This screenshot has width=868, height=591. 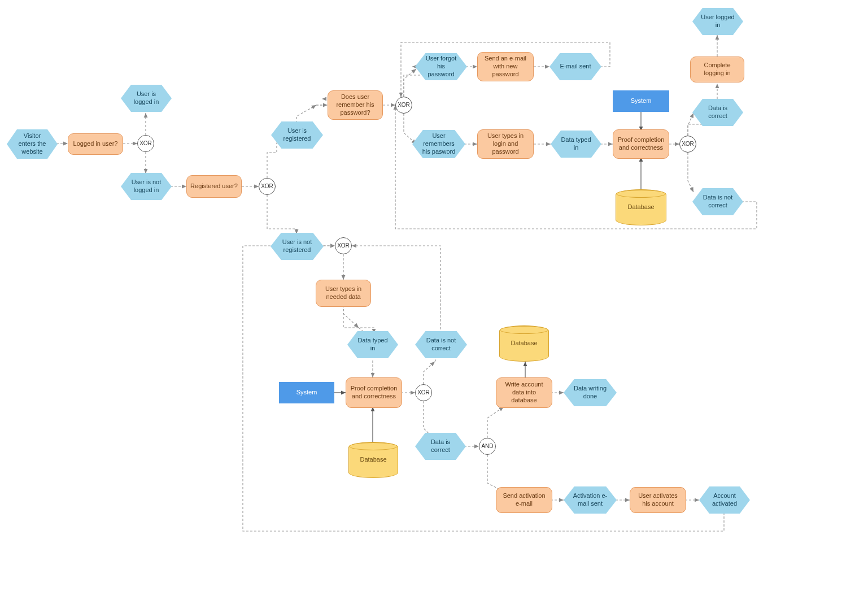 What do you see at coordinates (505, 67) in the screenshot?
I see `function-send-email: Send an e-mail with new password` at bounding box center [505, 67].